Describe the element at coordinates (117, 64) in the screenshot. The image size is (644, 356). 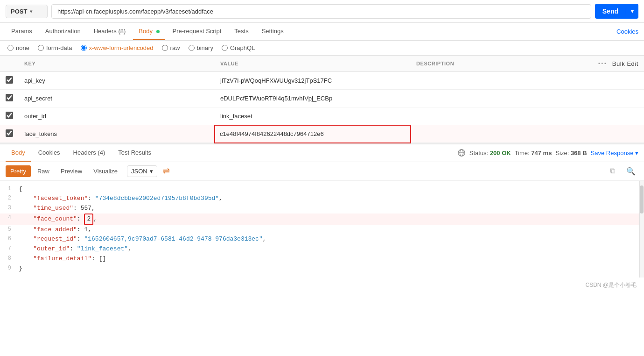
I see `col-key-header: KEY` at that location.